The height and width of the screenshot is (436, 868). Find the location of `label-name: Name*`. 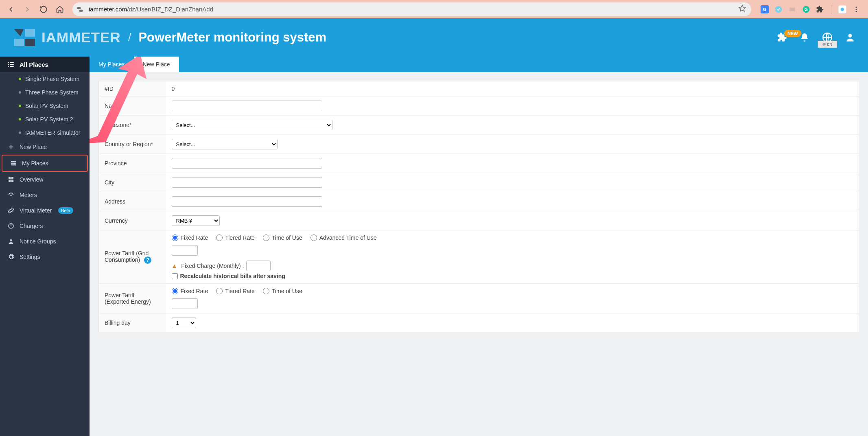

label-name: Name* is located at coordinates (133, 106).